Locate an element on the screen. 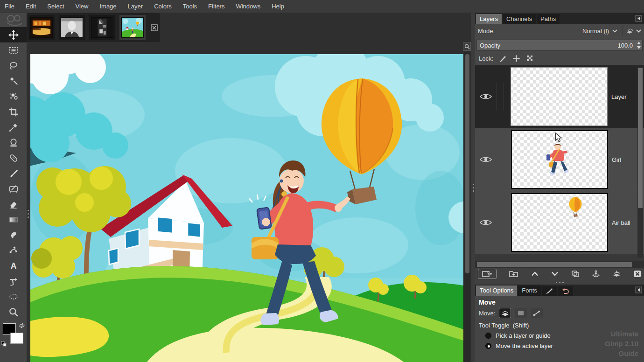  layer-name: Layer is located at coordinates (619, 97).